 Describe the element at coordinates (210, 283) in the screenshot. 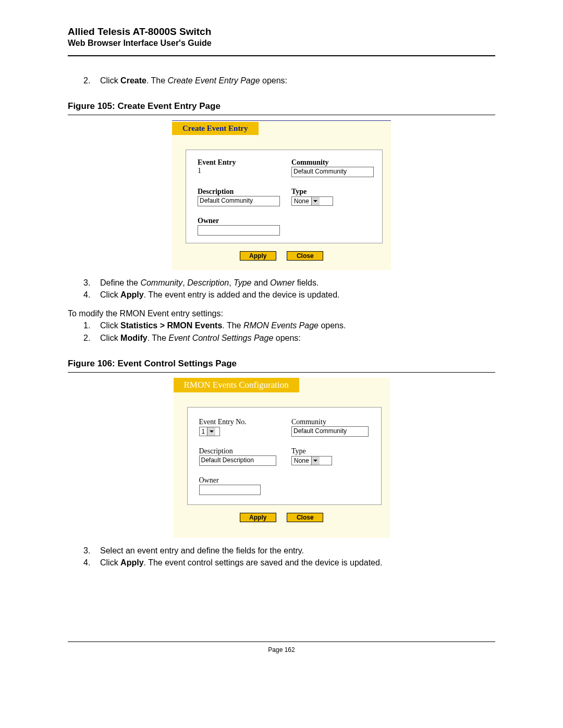

I see `step-text: Define the Community, Description, Type …` at that location.